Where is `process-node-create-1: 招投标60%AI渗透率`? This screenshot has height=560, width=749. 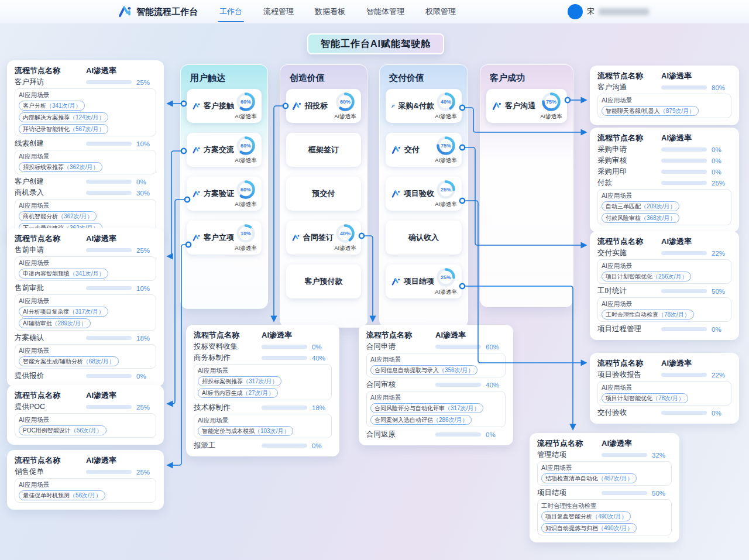 process-node-create-1: 招投标60%AI渗透率 is located at coordinates (324, 106).